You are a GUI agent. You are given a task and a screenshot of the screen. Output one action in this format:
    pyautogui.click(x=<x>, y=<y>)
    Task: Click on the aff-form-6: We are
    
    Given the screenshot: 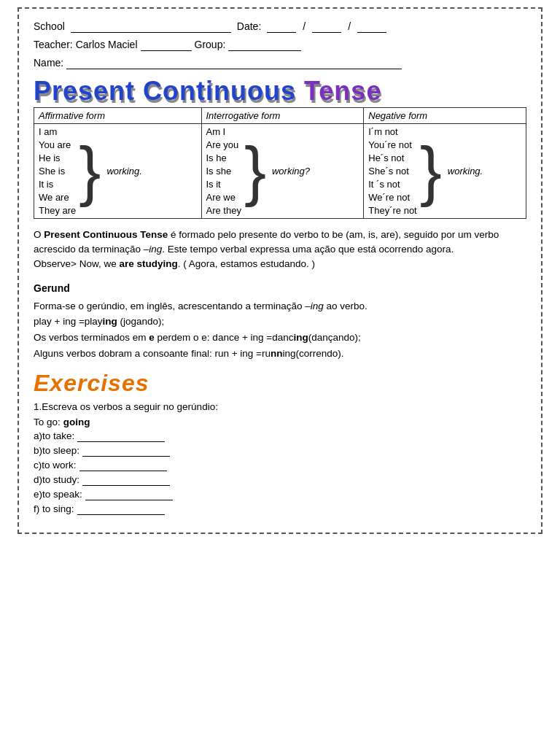 What is the action you would take?
    pyautogui.click(x=57, y=197)
    